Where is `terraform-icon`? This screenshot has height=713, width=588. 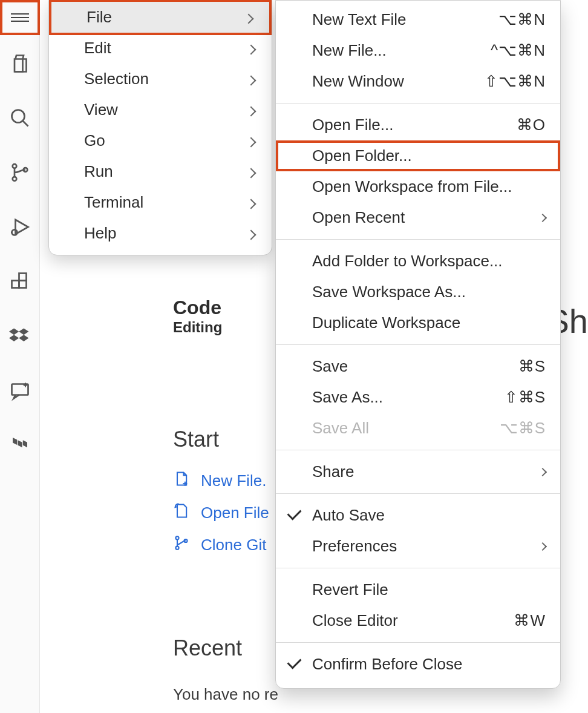 terraform-icon is located at coordinates (20, 445).